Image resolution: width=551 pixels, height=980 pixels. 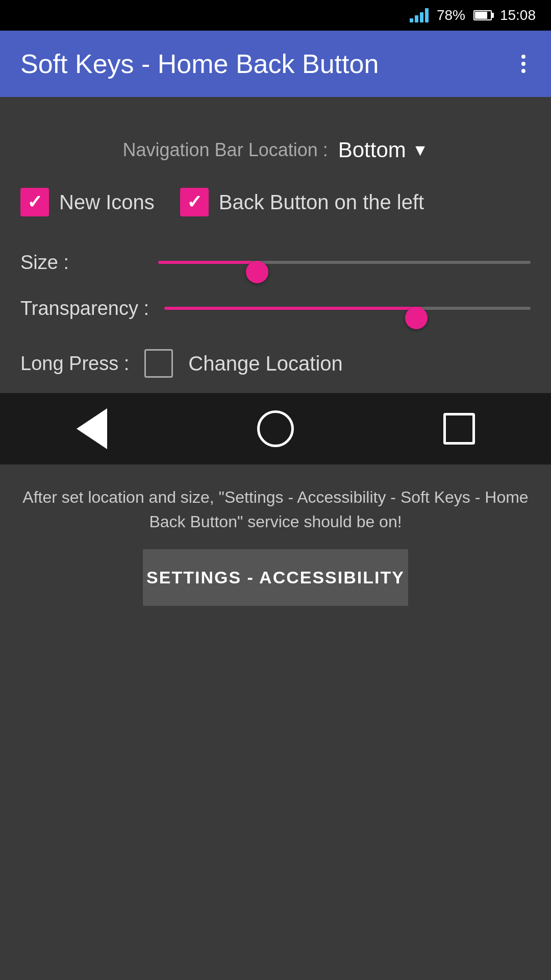 What do you see at coordinates (265, 363) in the screenshot?
I see `change-location-label: Change Location` at bounding box center [265, 363].